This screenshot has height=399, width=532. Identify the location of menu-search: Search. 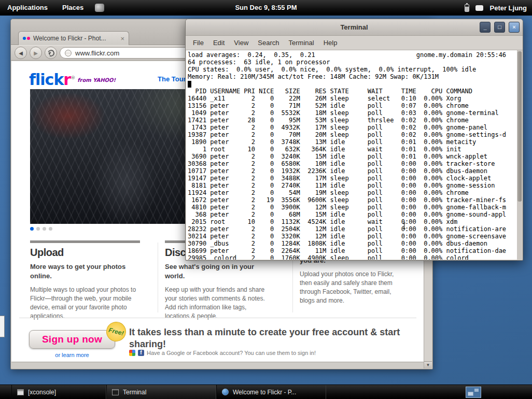
(269, 42).